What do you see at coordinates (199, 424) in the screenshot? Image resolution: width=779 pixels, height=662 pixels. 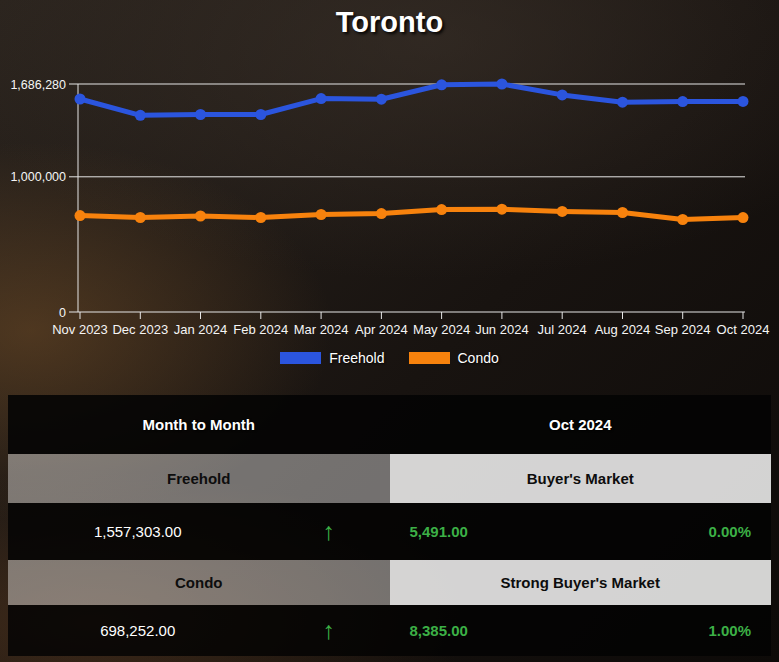 I see `header-month-to-month: Month to Month` at bounding box center [199, 424].